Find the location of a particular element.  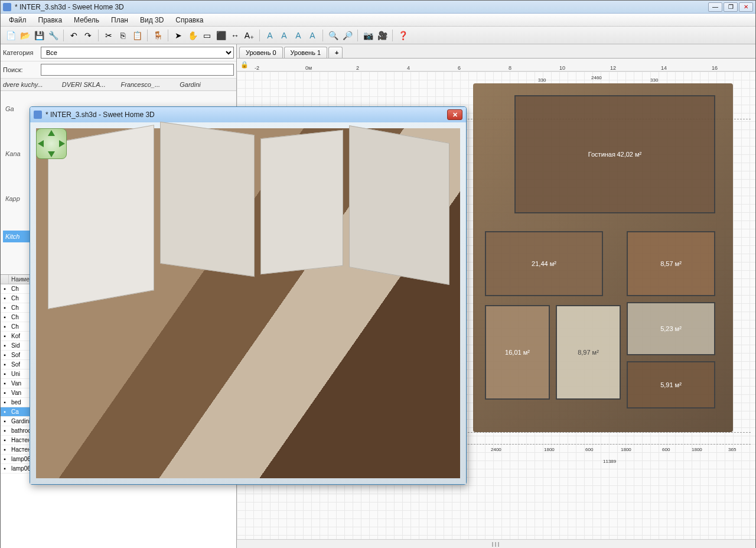

lock-icon: 🔒 is located at coordinates (245, 65).